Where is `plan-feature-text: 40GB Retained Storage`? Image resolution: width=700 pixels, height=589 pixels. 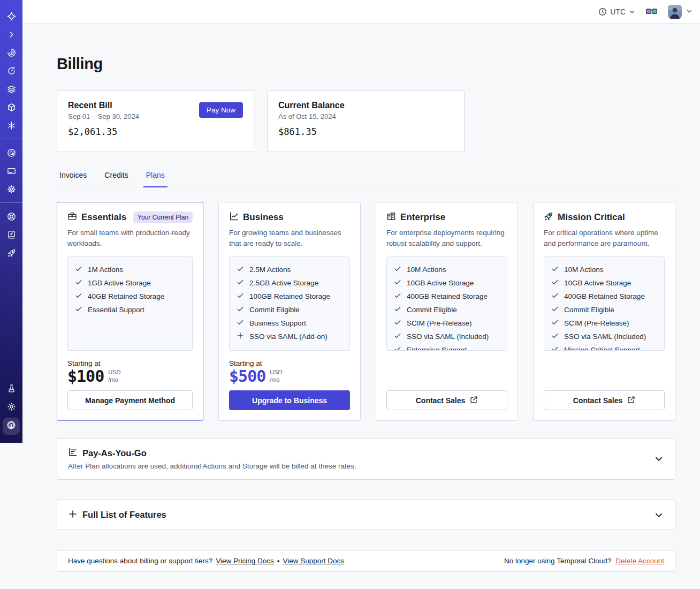 plan-feature-text: 40GB Retained Storage is located at coordinates (126, 297).